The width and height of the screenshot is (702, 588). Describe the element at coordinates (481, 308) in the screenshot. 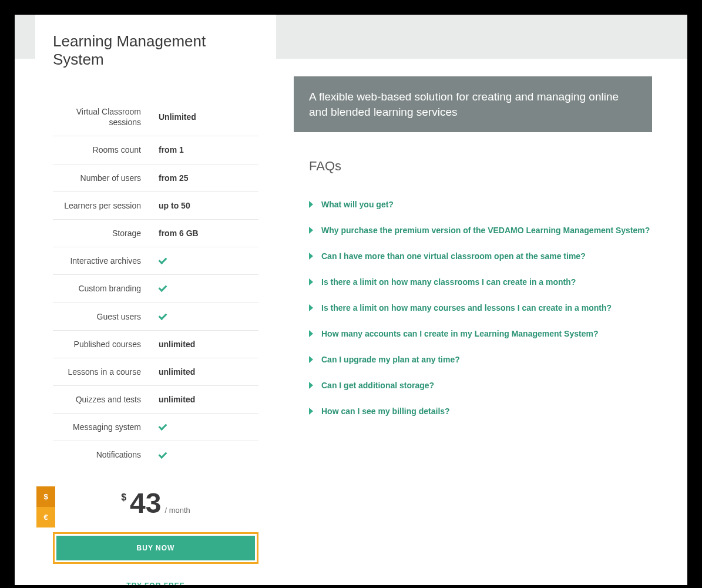

I see `faq-item: Is there a limit on how many courses and…` at that location.